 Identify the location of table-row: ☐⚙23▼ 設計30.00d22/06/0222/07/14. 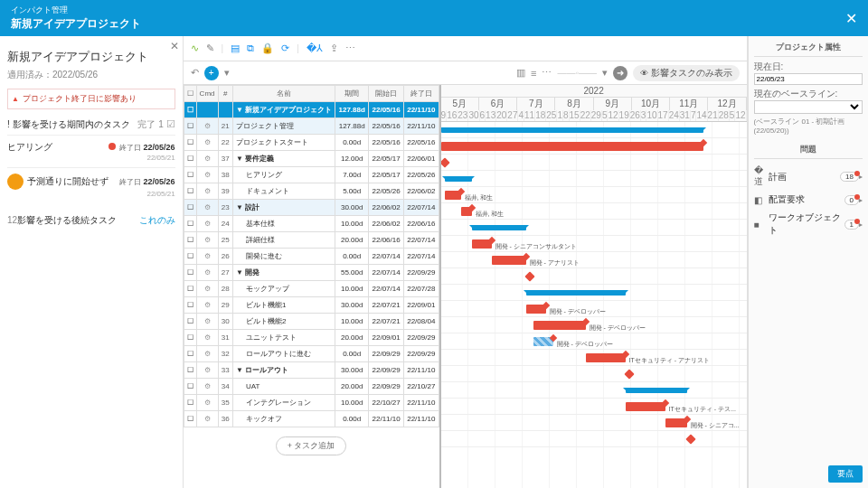
(311, 208).